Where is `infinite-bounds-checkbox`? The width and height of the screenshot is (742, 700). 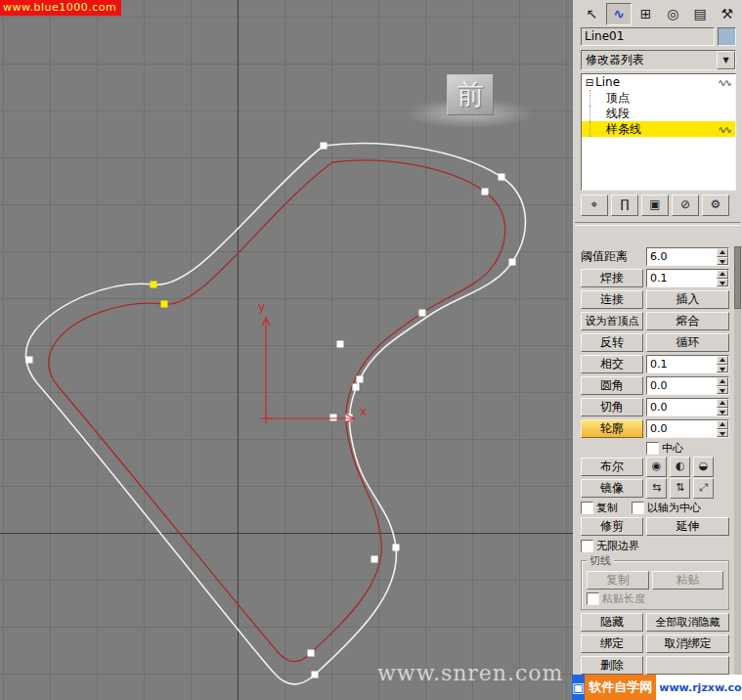 infinite-bounds-checkbox is located at coordinates (587, 546).